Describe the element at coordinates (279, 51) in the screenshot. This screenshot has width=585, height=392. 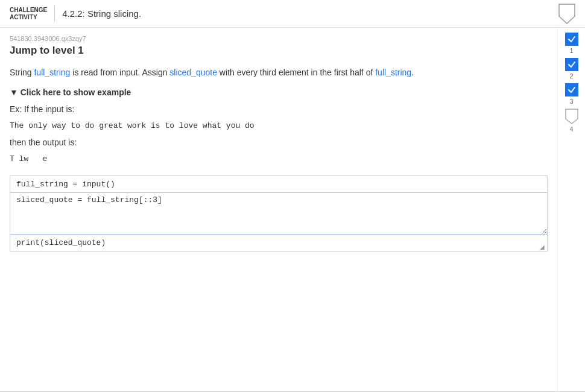
I see `level-title: Jump to level 1` at that location.